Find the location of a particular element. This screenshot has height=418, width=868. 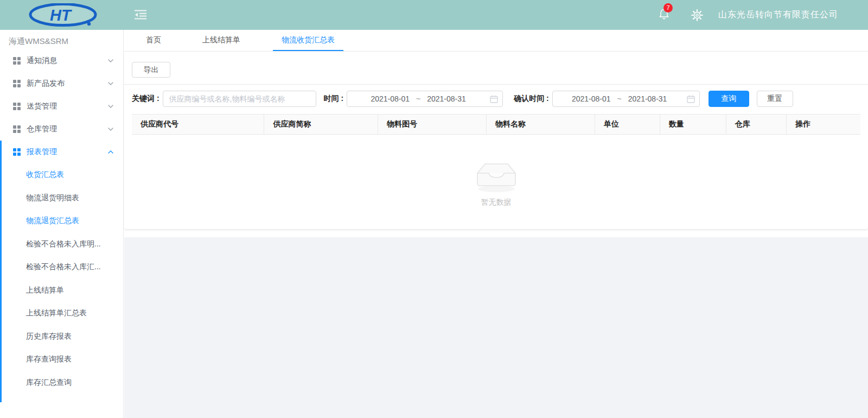

tab-online-settlement: 上线结算单 is located at coordinates (221, 40).